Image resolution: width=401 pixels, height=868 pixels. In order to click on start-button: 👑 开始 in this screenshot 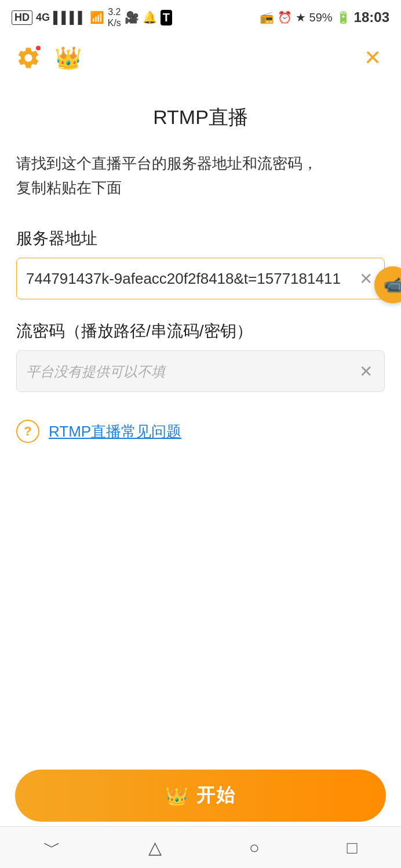, I will do `click(200, 796)`.